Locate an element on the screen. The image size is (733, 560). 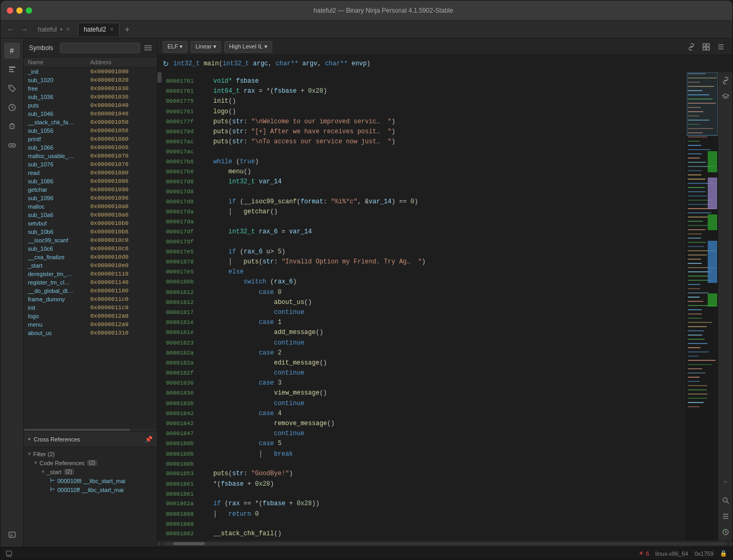
sym-row-sub1066: sub_10660x000001066 is located at coordinates (91, 148).